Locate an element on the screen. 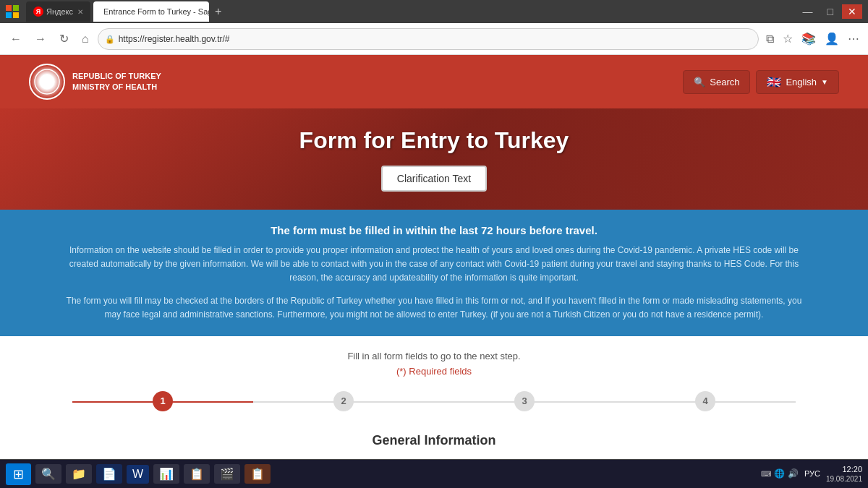 The height and width of the screenshot is (488, 868). step-1: 1 is located at coordinates (163, 401).